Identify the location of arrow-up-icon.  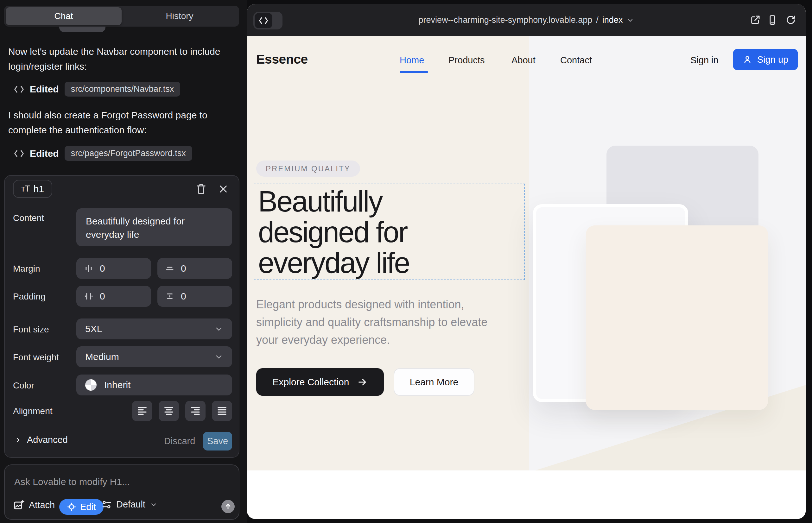
(228, 507).